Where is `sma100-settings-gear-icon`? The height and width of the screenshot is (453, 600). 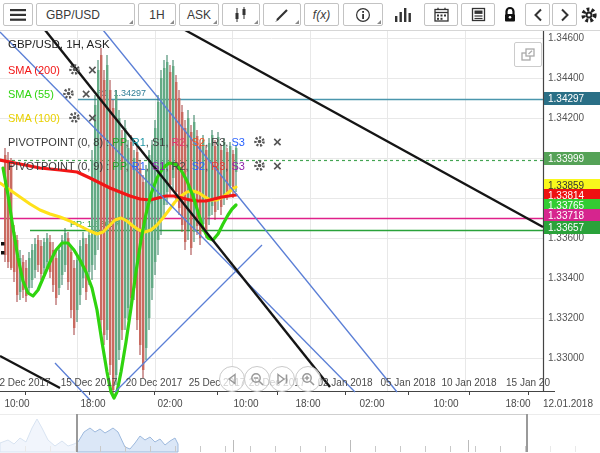
sma100-settings-gear-icon is located at coordinates (74, 118).